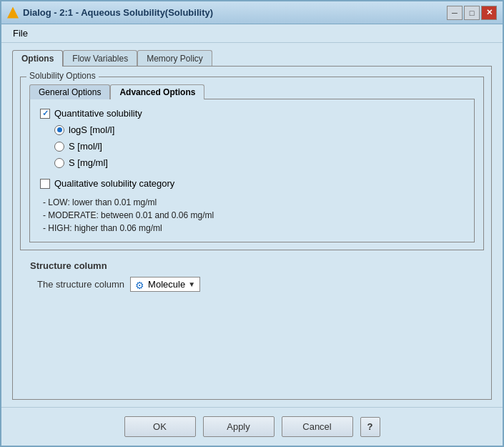 This screenshot has width=504, height=447. Describe the element at coordinates (252, 276) in the screenshot. I see `structure-column-section: Structure column The structure column ⚙ …` at that location.